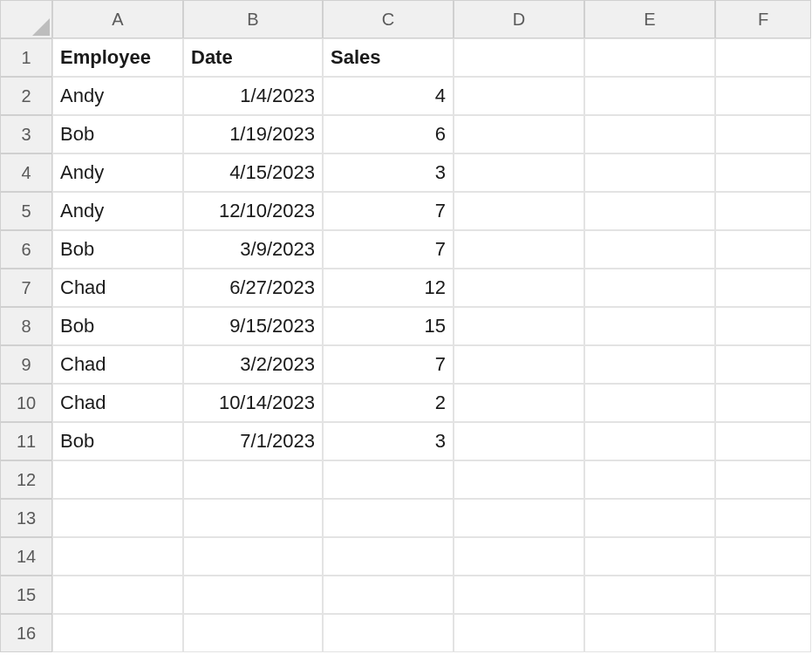 This screenshot has width=812, height=661. What do you see at coordinates (763, 96) in the screenshot?
I see `cell-F2` at bounding box center [763, 96].